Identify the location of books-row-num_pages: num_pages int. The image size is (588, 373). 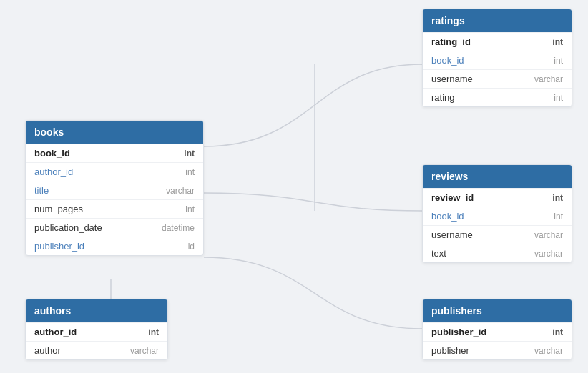
(114, 209).